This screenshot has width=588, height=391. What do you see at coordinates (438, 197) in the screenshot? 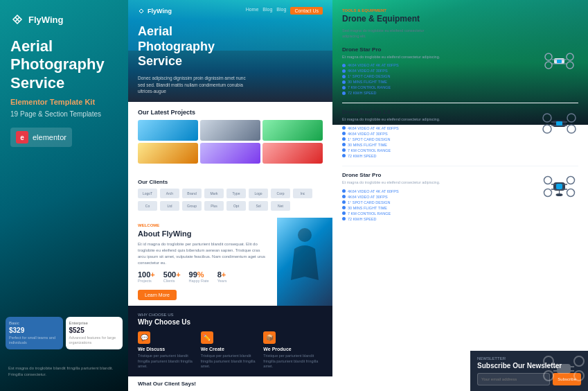
I see `drone-info-2: Drone Star Pro Et magna do troglobite eu…` at bounding box center [438, 197].